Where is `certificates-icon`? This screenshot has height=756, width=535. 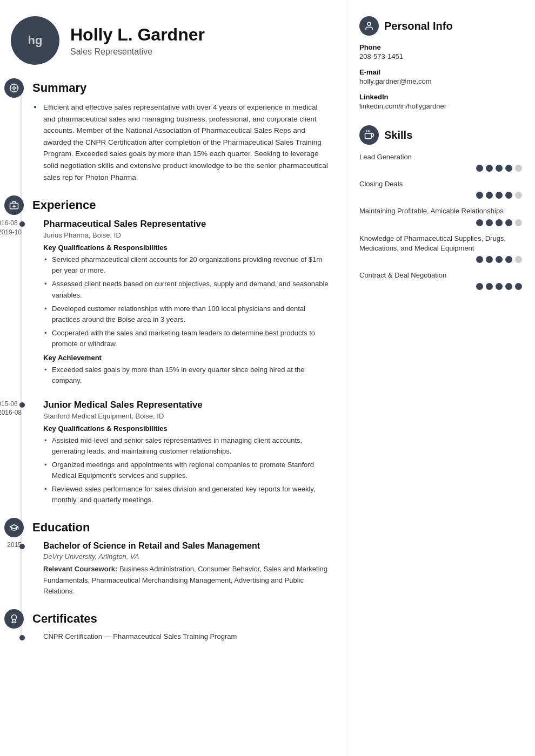
certificates-icon is located at coordinates (14, 619).